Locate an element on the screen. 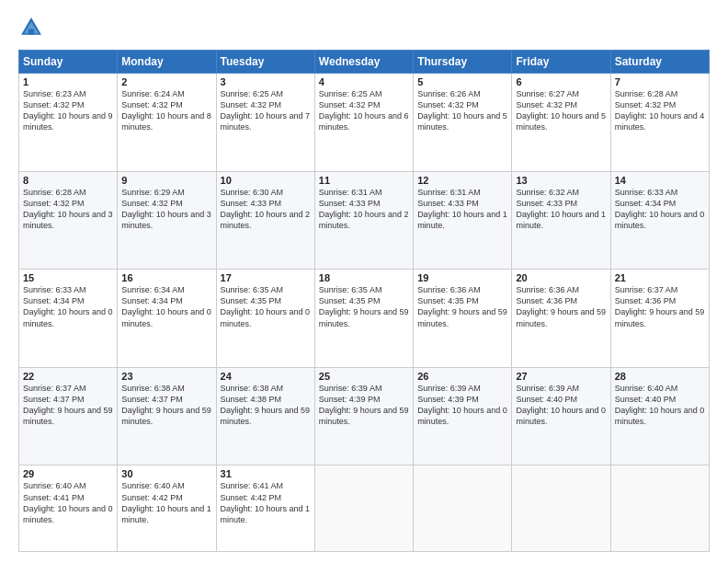 This screenshot has width=728, height=563. cell-details: Sunrise: 6:26 AM Sunset: 4:32 PM Dayligh… is located at coordinates (462, 110).